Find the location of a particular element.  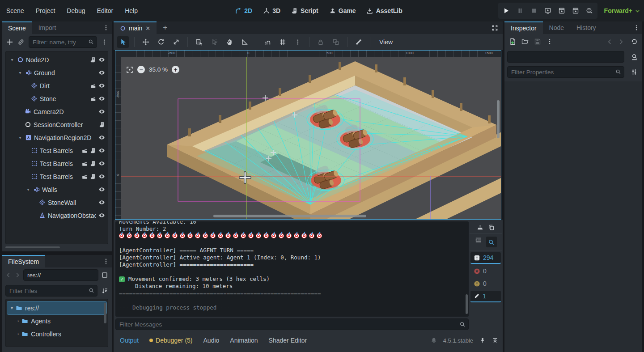

tree-row-test-barrels-2: Test Barrels is located at coordinates (57, 164).